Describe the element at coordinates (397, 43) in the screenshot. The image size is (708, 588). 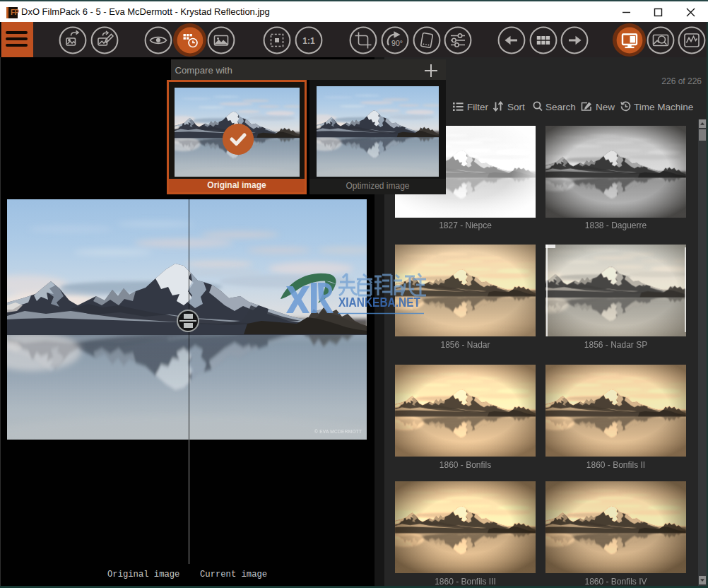
I see `svg-text: 90°` at that location.